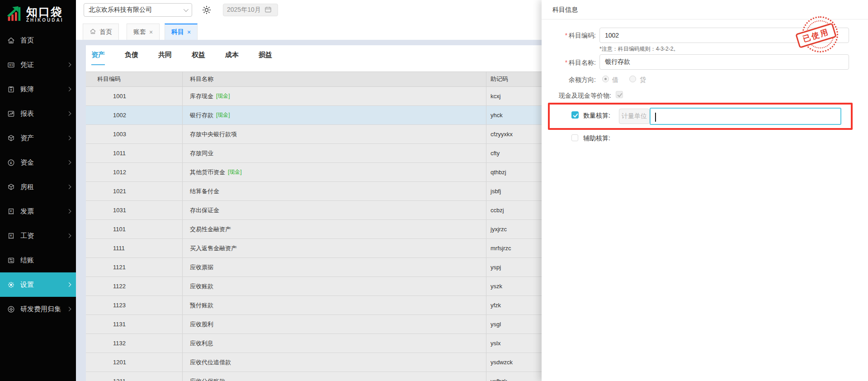 The image size is (868, 381). Describe the element at coordinates (223, 96) in the screenshot. I see `cash-tag: [现金]` at that location.